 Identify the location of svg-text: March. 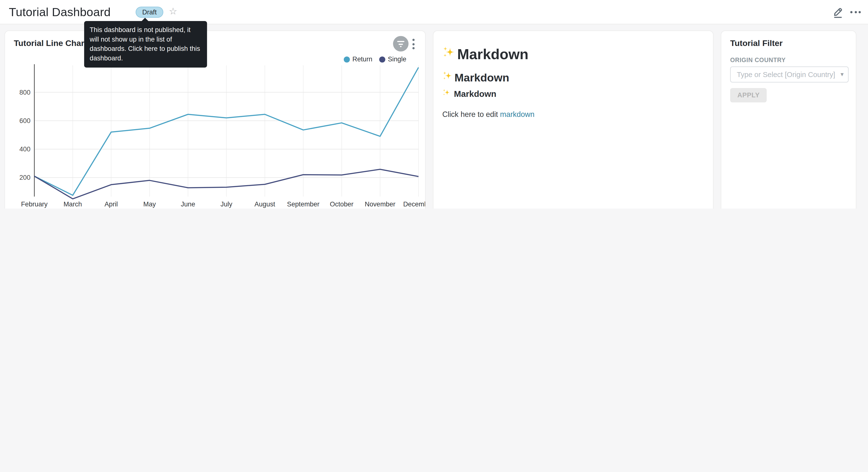
(73, 204).